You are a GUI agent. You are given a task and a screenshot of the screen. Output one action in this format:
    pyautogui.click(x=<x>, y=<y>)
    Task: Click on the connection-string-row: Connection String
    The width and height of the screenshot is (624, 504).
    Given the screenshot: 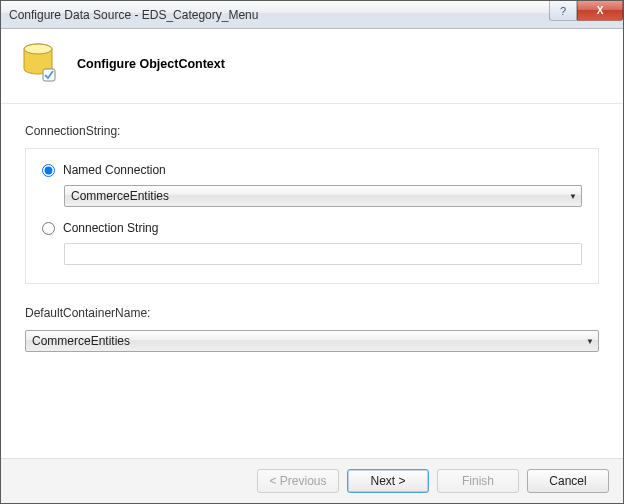 What is the action you would take?
    pyautogui.click(x=312, y=228)
    